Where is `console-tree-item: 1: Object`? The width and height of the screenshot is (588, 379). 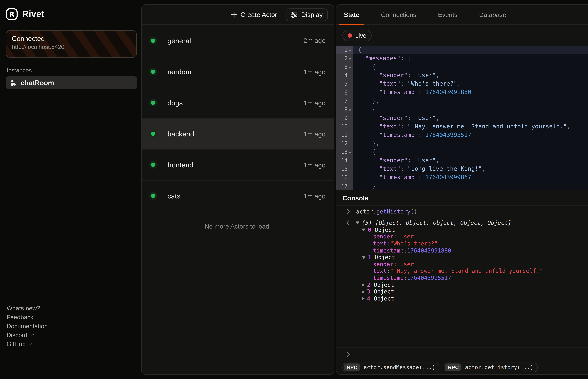 console-tree-item: 1: Object is located at coordinates (462, 257).